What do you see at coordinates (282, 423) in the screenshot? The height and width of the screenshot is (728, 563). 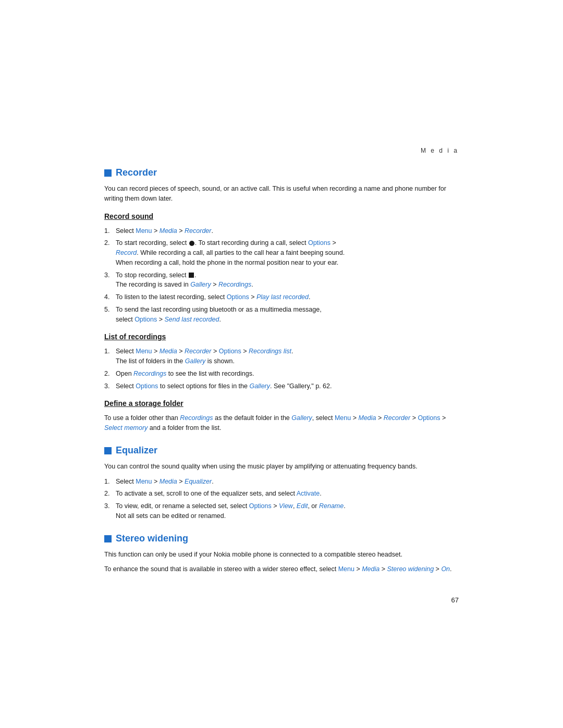 I see `define-storage-text: To use a folder other than Recordings as…` at bounding box center [282, 423].